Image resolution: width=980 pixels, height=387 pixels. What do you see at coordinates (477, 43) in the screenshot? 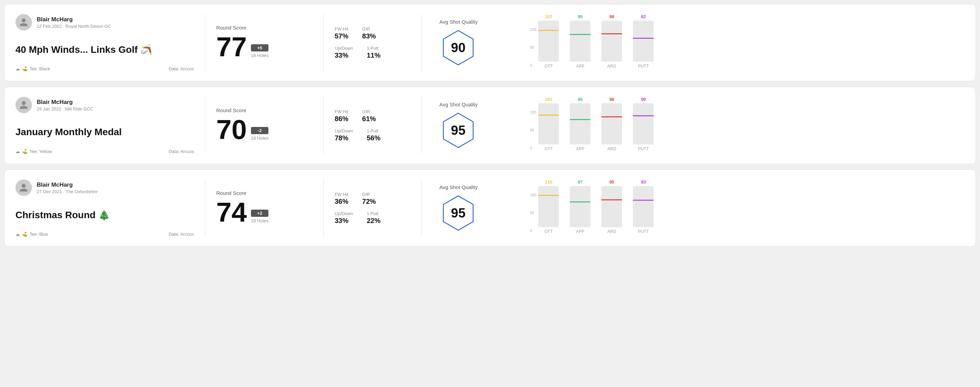
I see `quality-section: Avg Shot Quality90` at bounding box center [477, 43].